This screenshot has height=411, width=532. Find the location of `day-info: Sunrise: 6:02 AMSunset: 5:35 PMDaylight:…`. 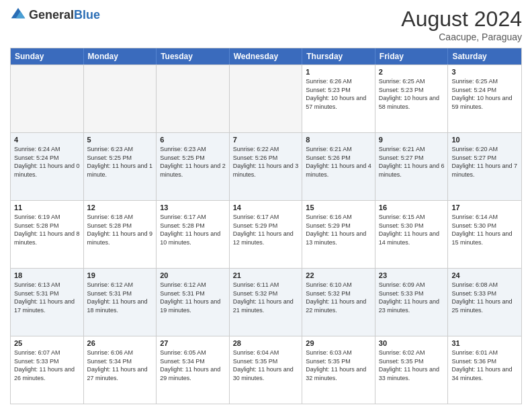

day-info: Sunrise: 6:02 AMSunset: 5:35 PMDaylight:… is located at coordinates (412, 365).